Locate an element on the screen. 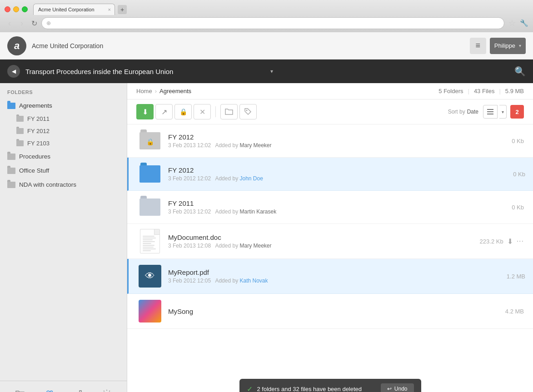 This screenshot has height=392, width=533. stat-folders: 5 Folders is located at coordinates (451, 91).